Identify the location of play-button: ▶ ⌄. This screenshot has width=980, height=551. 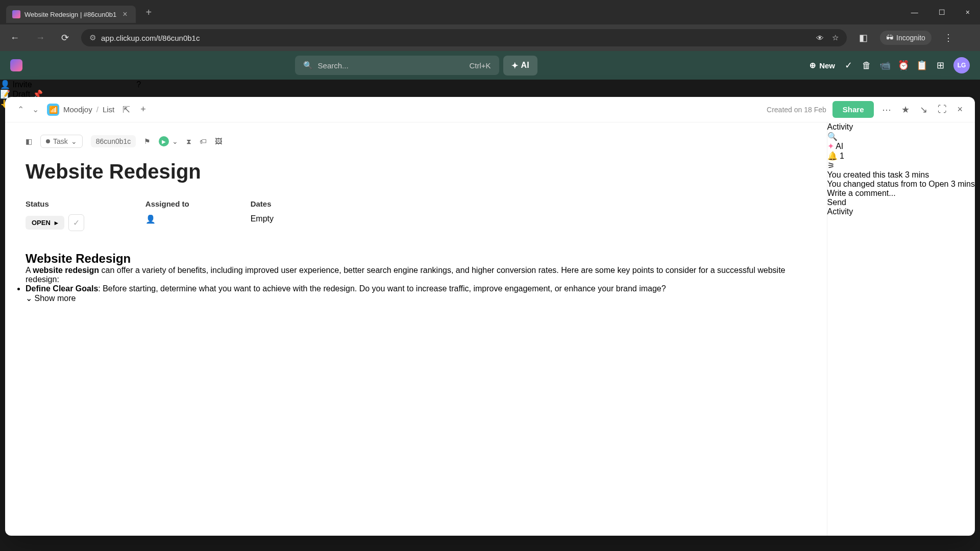
(168, 141).